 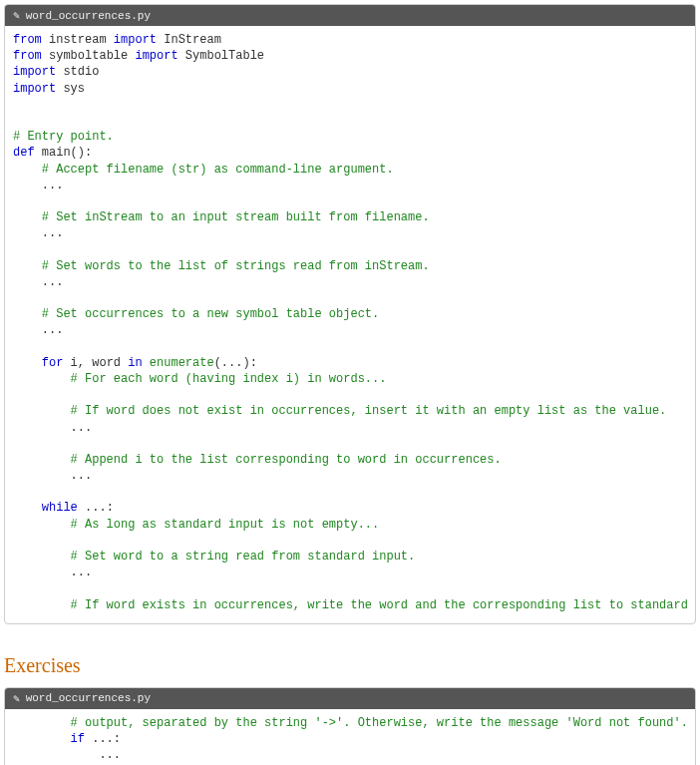 I want to click on kw-if: if, so click(x=78, y=739).